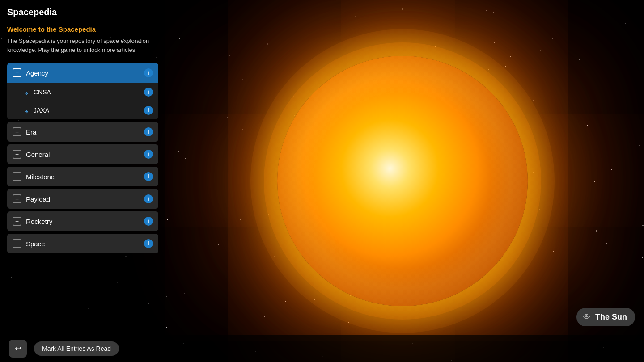 The height and width of the screenshot is (362, 644). What do you see at coordinates (17, 154) in the screenshot?
I see `expand-general-icon: +` at bounding box center [17, 154].